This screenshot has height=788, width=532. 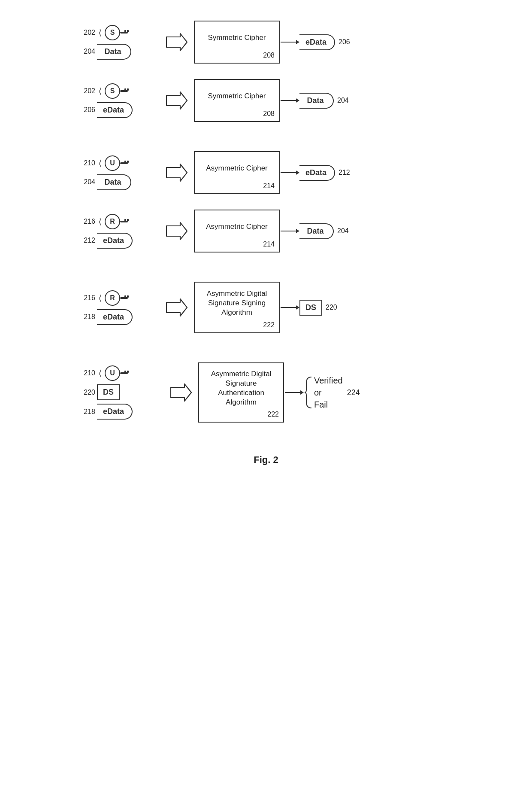 What do you see at coordinates (241, 392) in the screenshot?
I see `algo-box-6: Asymmetric Digital Signature Authenticat…` at bounding box center [241, 392].